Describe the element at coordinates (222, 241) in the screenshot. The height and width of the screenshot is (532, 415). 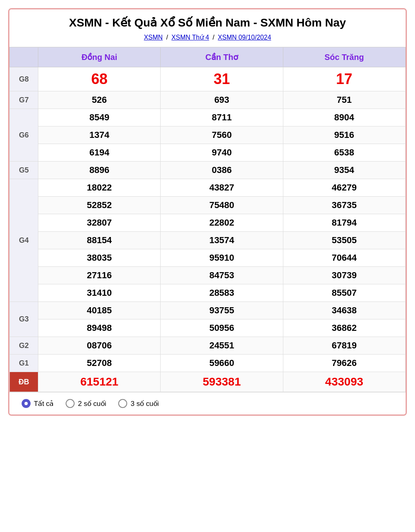
I see `g4-can-tho-4: 13574` at that location.